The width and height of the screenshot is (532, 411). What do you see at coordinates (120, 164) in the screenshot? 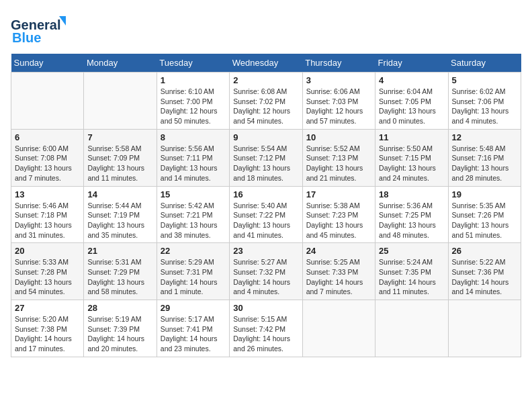
I see `day-detail: Sunrise: 5:58 AM Sunset: 7:09 PM Dayligh…` at bounding box center [120, 164].